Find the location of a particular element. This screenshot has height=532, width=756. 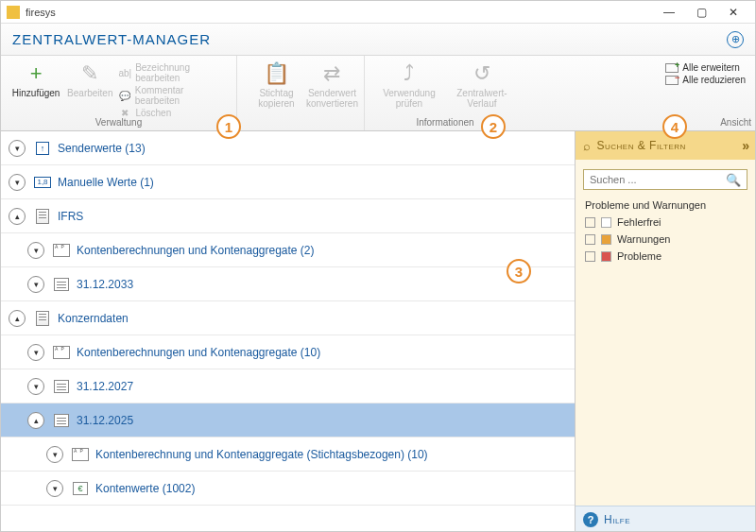

bezeichnung-button: ab|Bezeichnung bearbeiten is located at coordinates (172, 73).